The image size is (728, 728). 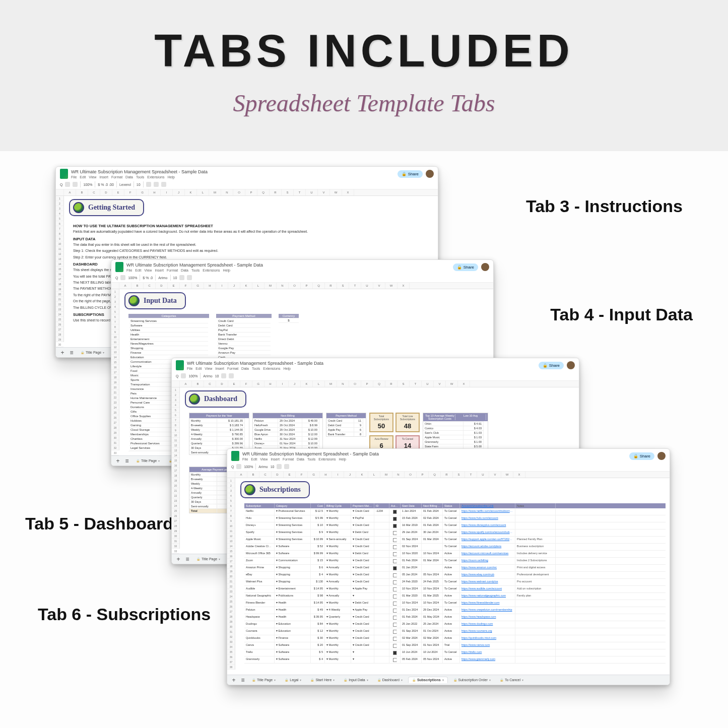 What do you see at coordinates (356, 680) in the screenshot?
I see `sheet-tab: 🔒Input Data▾` at bounding box center [356, 680].